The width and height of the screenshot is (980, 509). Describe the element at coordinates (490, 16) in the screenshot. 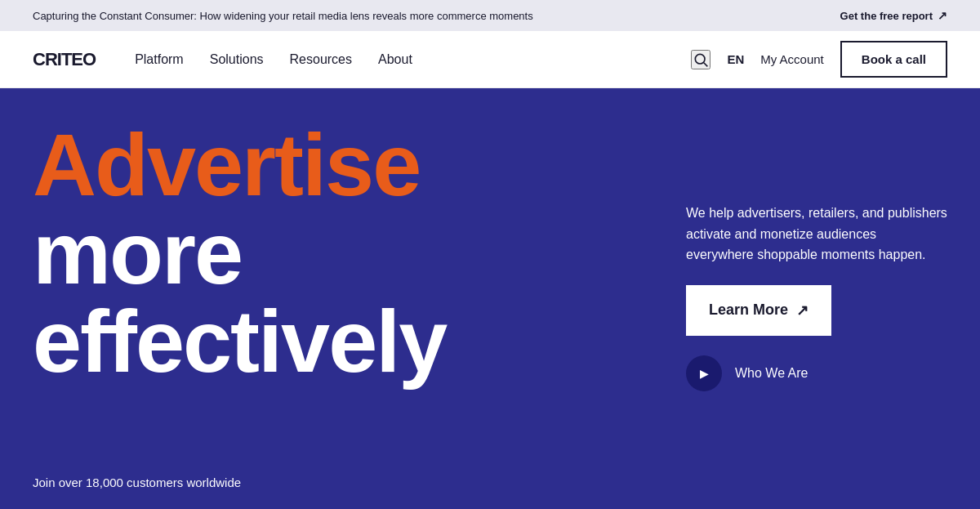

I see `top-banner: Capturing the Constant Consumer: How wid…` at that location.